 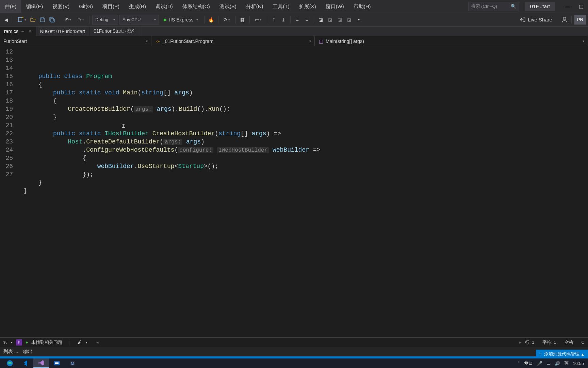 What do you see at coordinates (521, 342) in the screenshot?
I see `scroll-right-icon: ▸` at bounding box center [521, 342].